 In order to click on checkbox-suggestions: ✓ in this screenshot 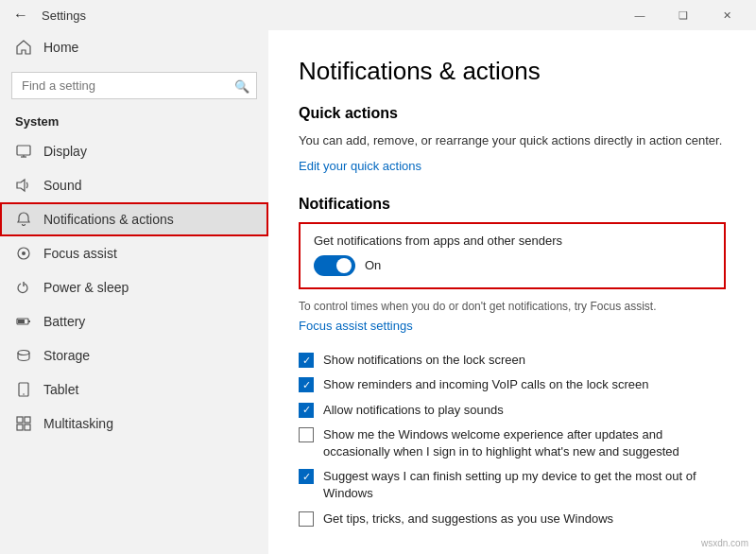, I will do `click(306, 476)`.